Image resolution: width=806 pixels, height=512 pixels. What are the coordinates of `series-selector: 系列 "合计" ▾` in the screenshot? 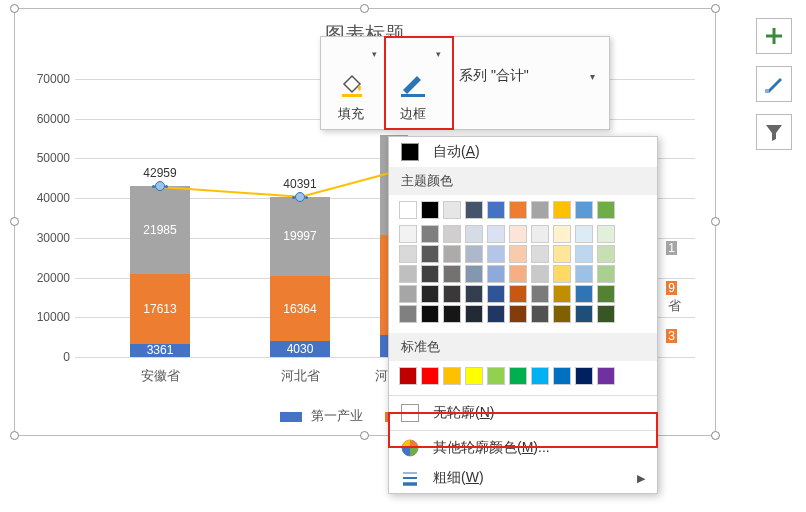 It's located at (527, 83).